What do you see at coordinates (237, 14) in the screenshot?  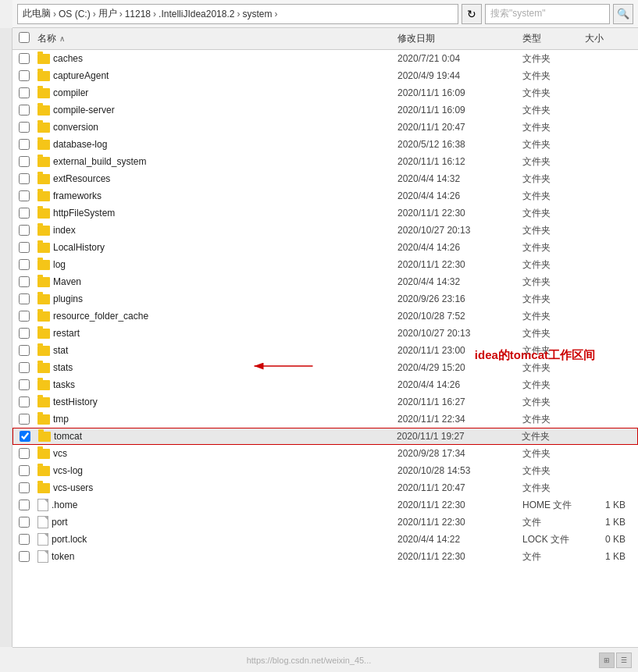 I see `address-path: 此电脑 › OS (C:) › 用户 › 11218 › .IntelliJId…` at bounding box center [237, 14].